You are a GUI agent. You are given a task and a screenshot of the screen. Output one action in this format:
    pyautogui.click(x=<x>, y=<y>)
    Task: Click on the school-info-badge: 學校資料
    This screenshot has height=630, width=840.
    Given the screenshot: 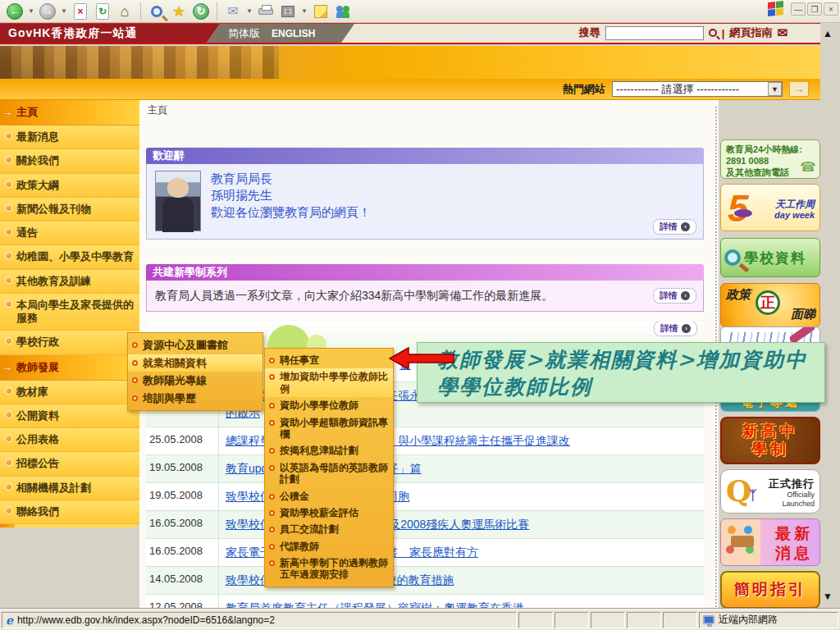 What is the action you would take?
    pyautogui.click(x=770, y=258)
    